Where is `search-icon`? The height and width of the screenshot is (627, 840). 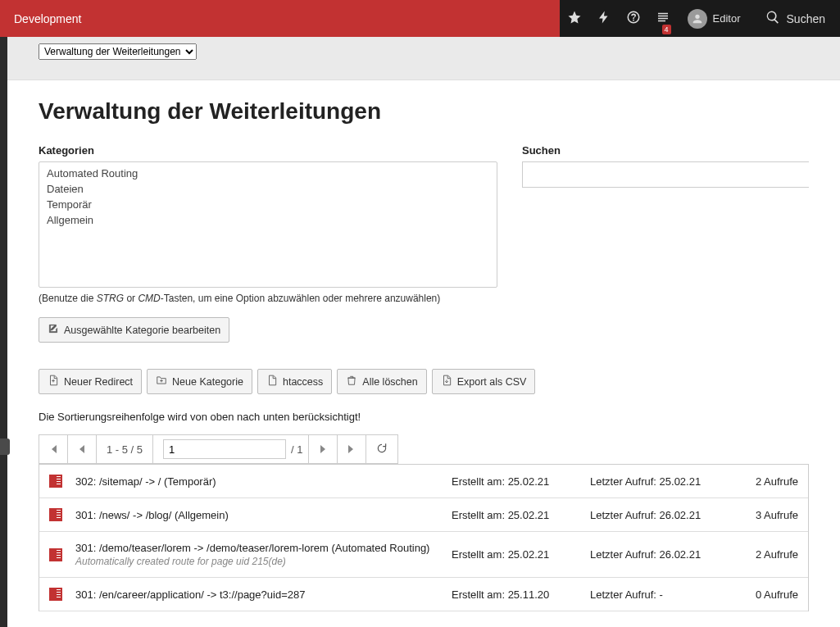
search-icon is located at coordinates (773, 18).